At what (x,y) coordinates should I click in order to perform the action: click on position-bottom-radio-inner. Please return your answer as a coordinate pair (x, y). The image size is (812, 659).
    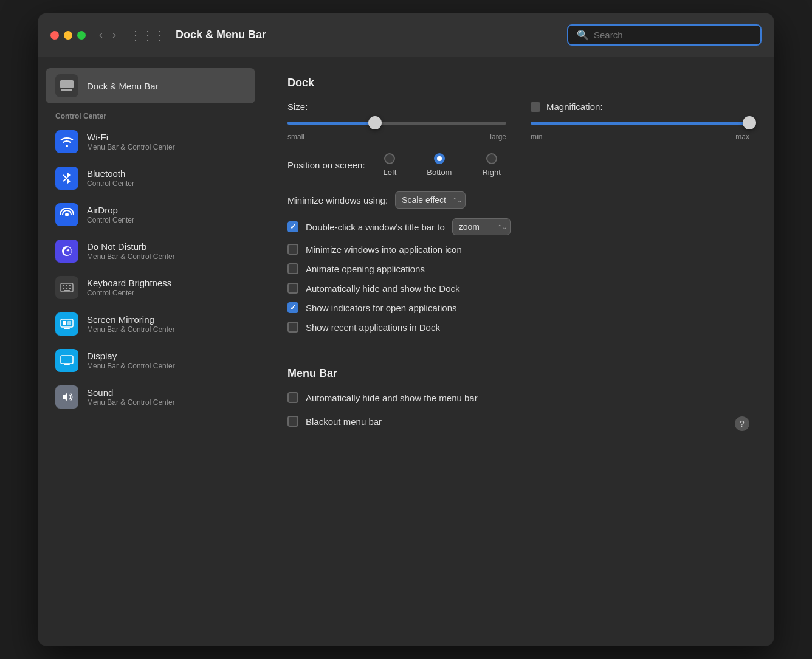
    Looking at the image, I should click on (439, 159).